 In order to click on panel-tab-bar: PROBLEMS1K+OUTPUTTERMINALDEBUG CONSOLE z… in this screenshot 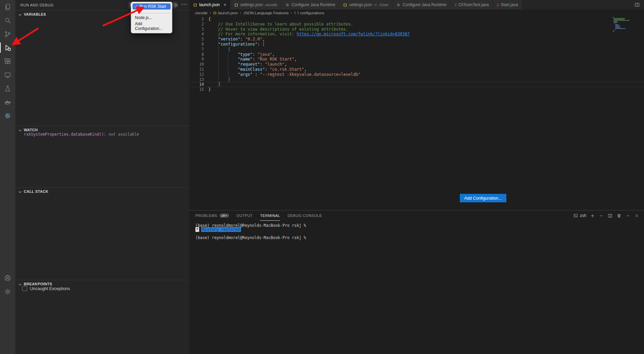, I will do `click(417, 216)`.